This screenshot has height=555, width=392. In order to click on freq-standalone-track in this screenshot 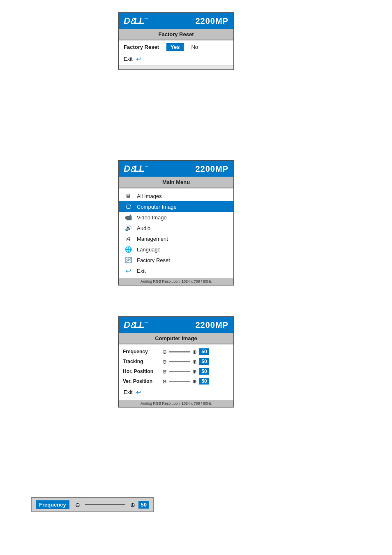, I will do `click(105, 504)`.